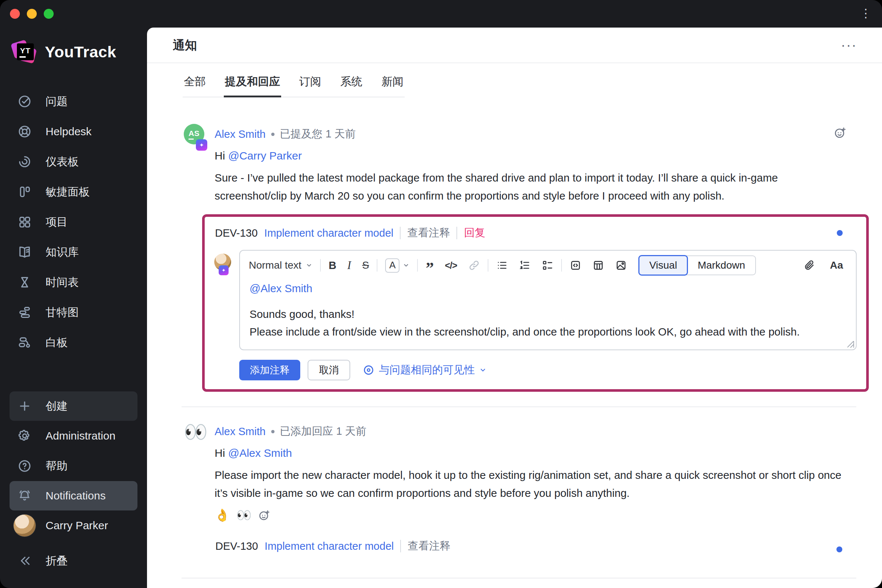  I want to click on notifications-label: Notifications, so click(76, 496).